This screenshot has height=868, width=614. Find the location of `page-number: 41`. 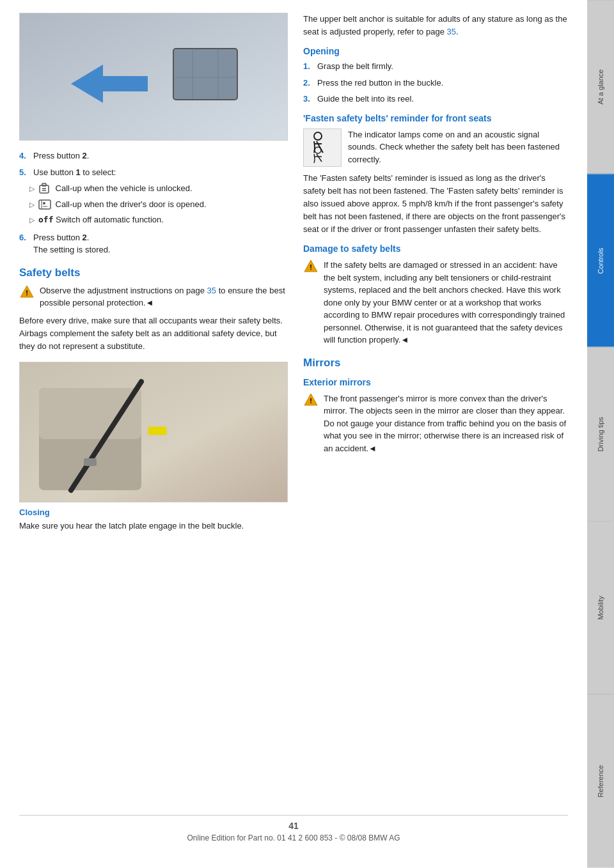

page-number: 41 is located at coordinates (294, 826).